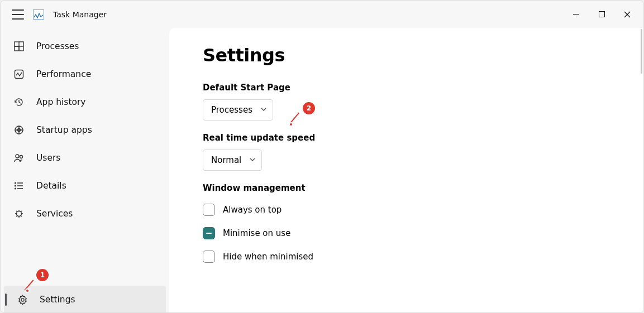  I want to click on dropdown-value: Normal, so click(226, 160).